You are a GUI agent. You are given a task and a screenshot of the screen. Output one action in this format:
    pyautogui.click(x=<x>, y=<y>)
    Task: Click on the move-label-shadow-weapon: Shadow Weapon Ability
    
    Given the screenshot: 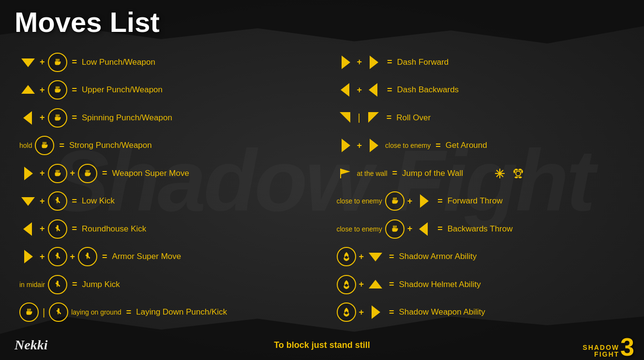 What is the action you would take?
    pyautogui.click(x=443, y=312)
    